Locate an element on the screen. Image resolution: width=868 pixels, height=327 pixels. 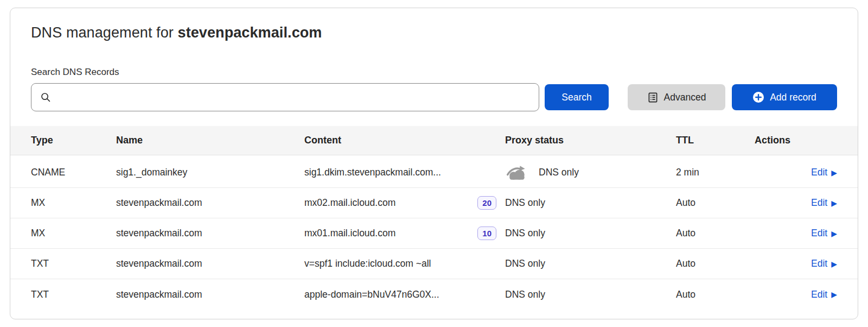
record-name: sig1._domainkey is located at coordinates (210, 173).